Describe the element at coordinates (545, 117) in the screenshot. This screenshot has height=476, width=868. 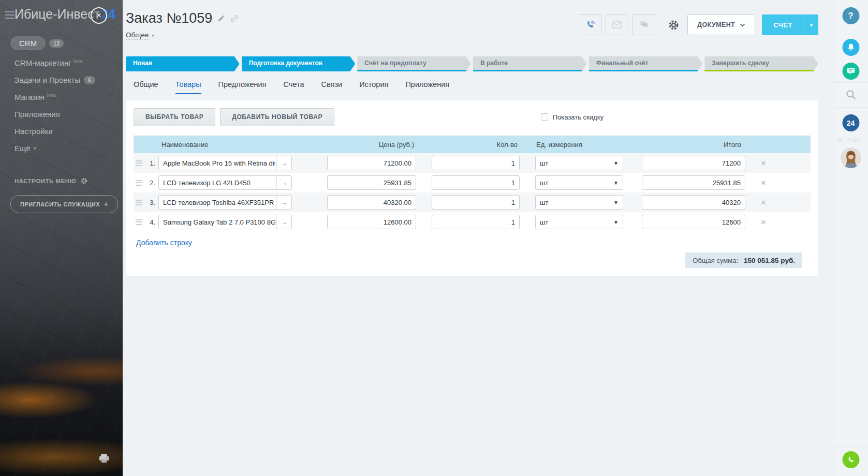
I see `show-discount-checkbox` at that location.